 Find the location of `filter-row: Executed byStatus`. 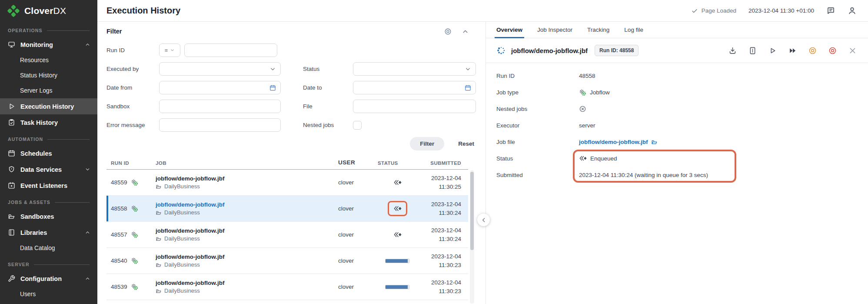

filter-row: Executed byStatus is located at coordinates (296, 69).